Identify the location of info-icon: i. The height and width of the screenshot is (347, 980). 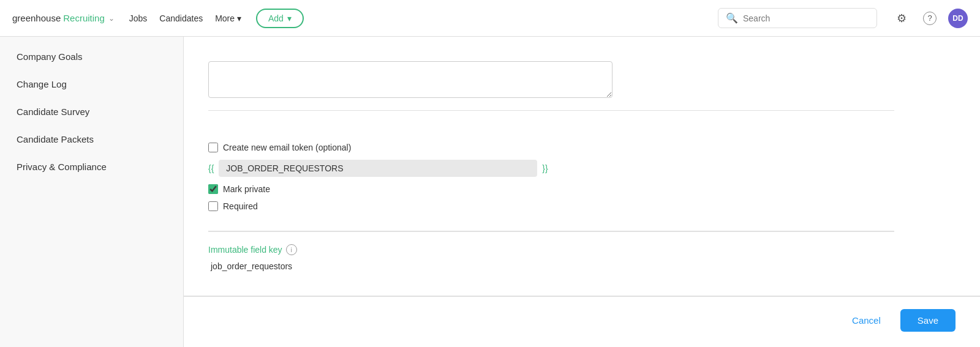
(292, 250).